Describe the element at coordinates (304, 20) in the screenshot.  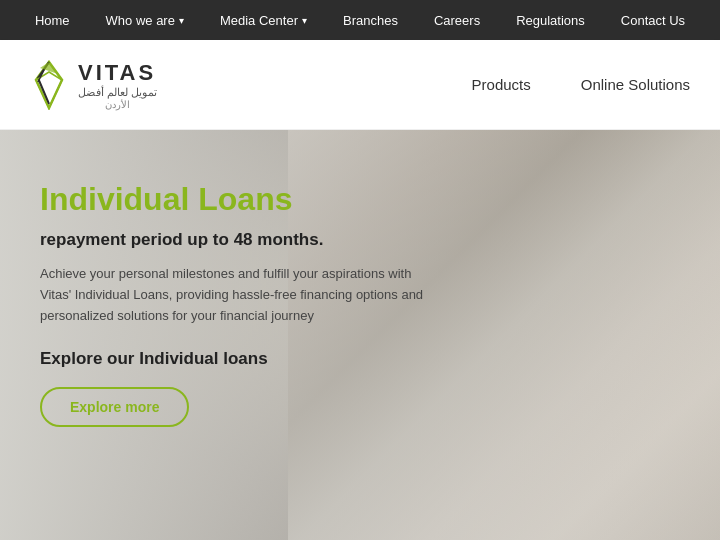
I see `media-center-dropdown-arrow: ▾` at that location.